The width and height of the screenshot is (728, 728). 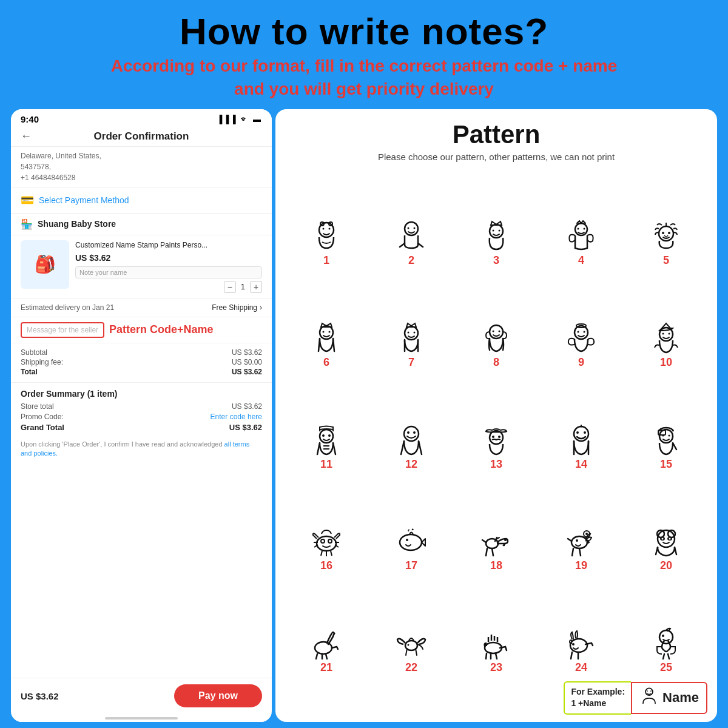 What do you see at coordinates (141, 406) in the screenshot?
I see `store-total-row: Store total US $3.62` at bounding box center [141, 406].